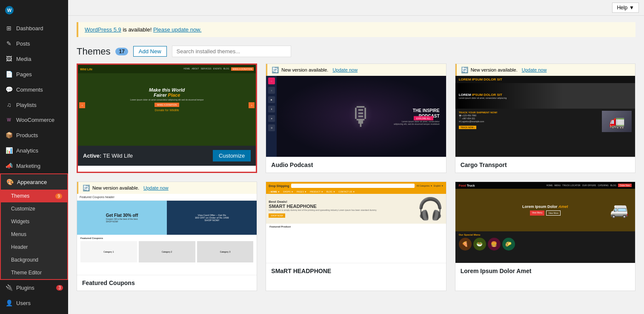 This screenshot has width=644, height=314. Describe the element at coordinates (34, 59) in the screenshot. I see `sidebar-item-media: 🖼 Media` at that location.